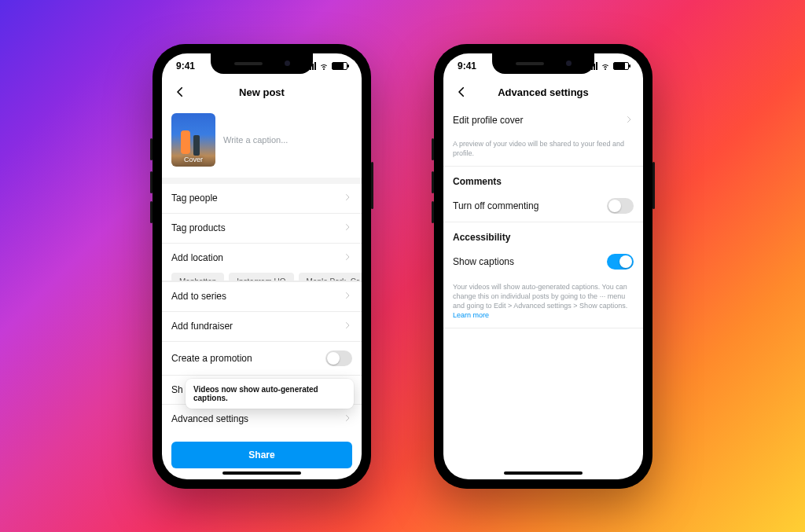  Describe the element at coordinates (543, 234) in the screenshot. I see `section-accessibility: Accessibility` at that location.